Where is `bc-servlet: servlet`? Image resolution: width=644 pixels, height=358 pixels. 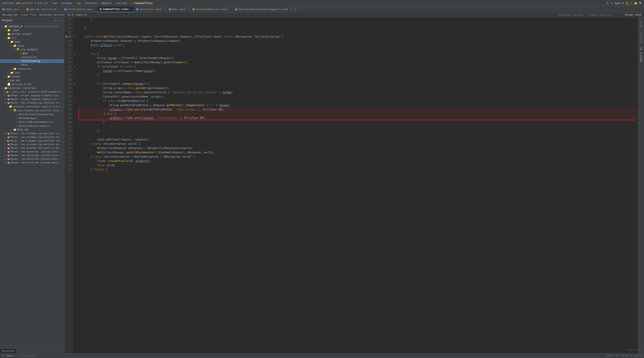
bc-servlet: servlet is located at coordinates (122, 3).